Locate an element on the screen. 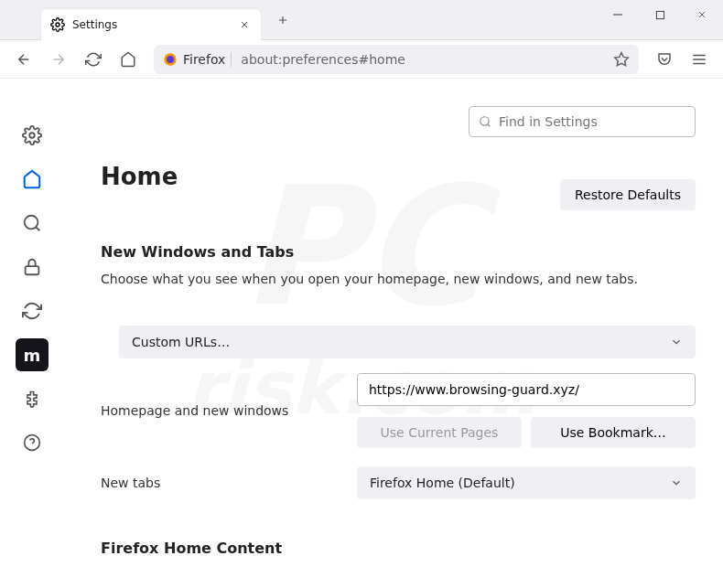 This screenshot has height=588, width=723. homepage-mode-select: Custom URLs… is located at coordinates (407, 342).